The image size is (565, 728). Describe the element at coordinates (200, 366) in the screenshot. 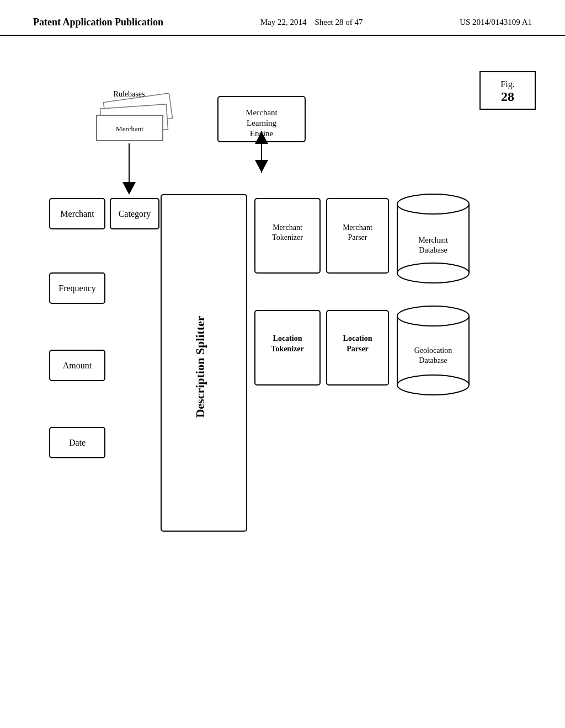

I see `svg-text: Description Splitter` at that location.